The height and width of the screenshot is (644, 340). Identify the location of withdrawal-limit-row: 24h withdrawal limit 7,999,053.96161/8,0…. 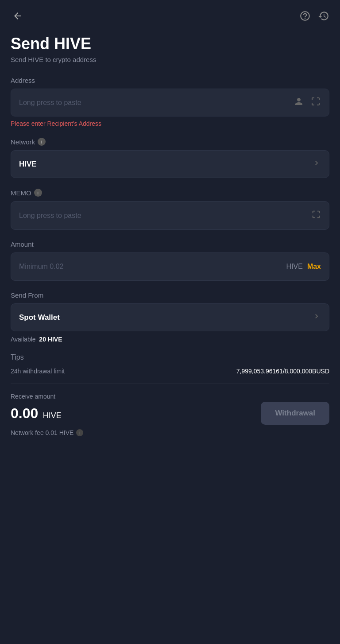
(170, 371).